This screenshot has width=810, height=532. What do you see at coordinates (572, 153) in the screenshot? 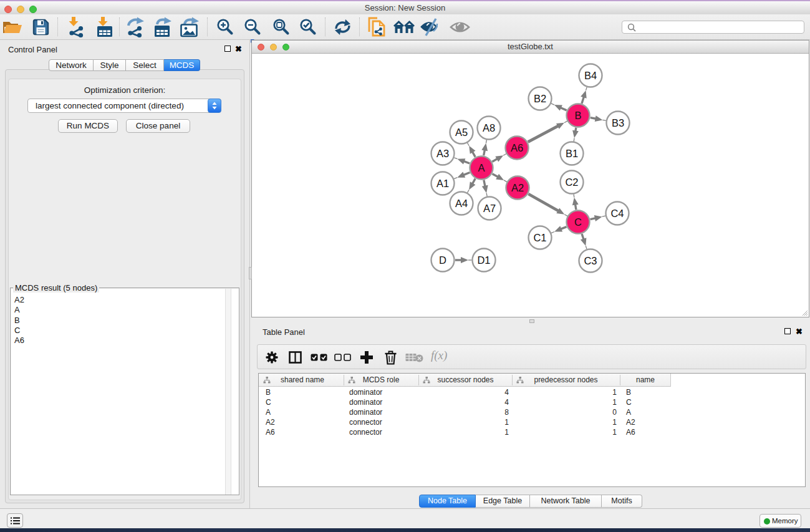
I see `svg-text: B1` at bounding box center [572, 153].